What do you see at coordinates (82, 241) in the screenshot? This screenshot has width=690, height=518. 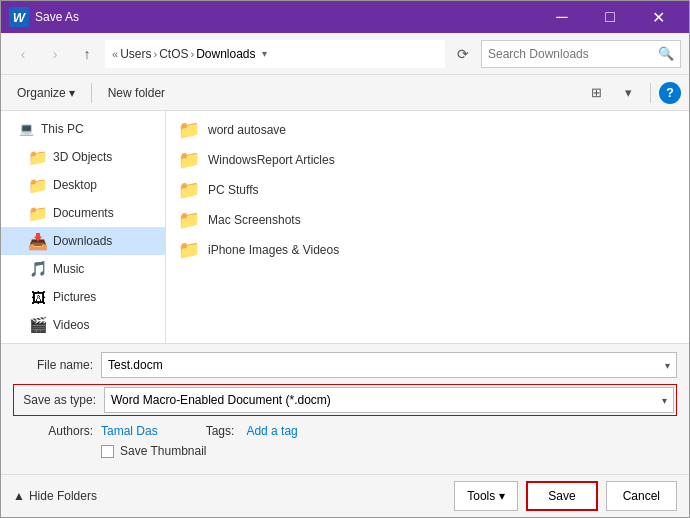 I see `sidebar-label-downloads: Downloads` at bounding box center [82, 241].